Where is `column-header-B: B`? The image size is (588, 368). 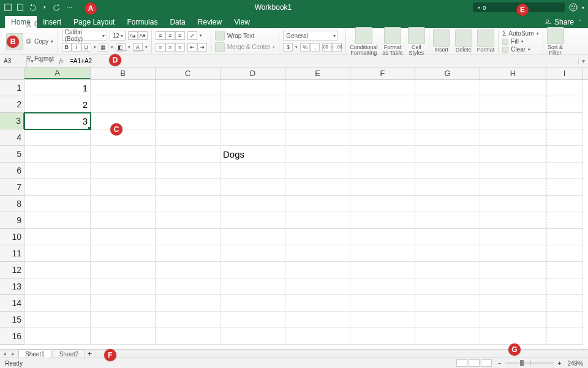
column-header-B: B is located at coordinates (123, 74).